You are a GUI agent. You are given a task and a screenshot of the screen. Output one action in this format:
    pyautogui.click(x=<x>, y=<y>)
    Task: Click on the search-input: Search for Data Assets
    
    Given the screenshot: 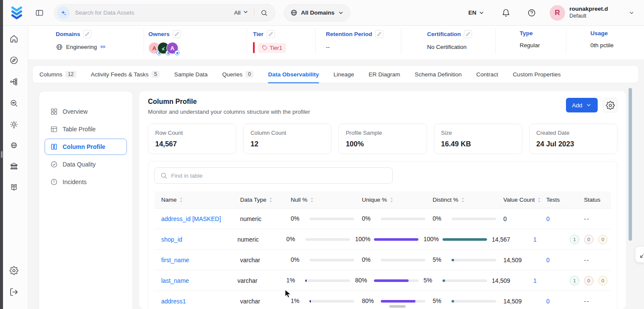 What is the action you would take?
    pyautogui.click(x=152, y=13)
    